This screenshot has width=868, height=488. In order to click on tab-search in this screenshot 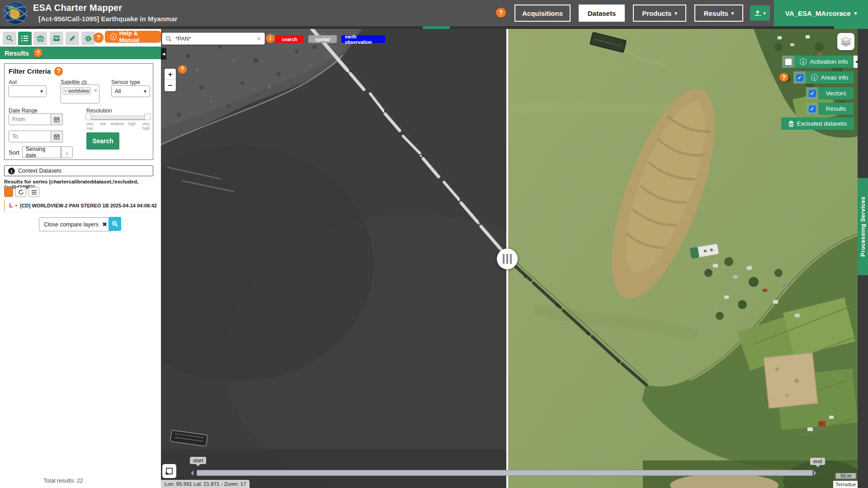, I will do `click(9, 38)`.